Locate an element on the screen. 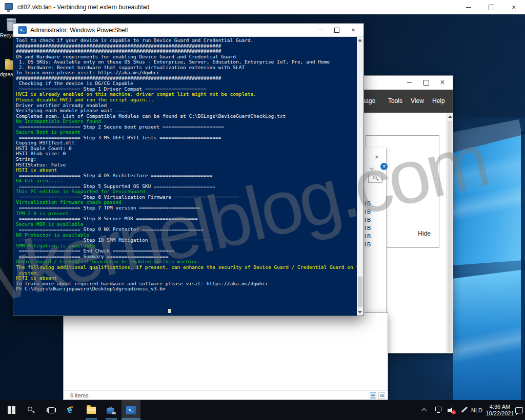 This screenshot has height=420, width=525. close-icon: × is located at coordinates (377, 157).